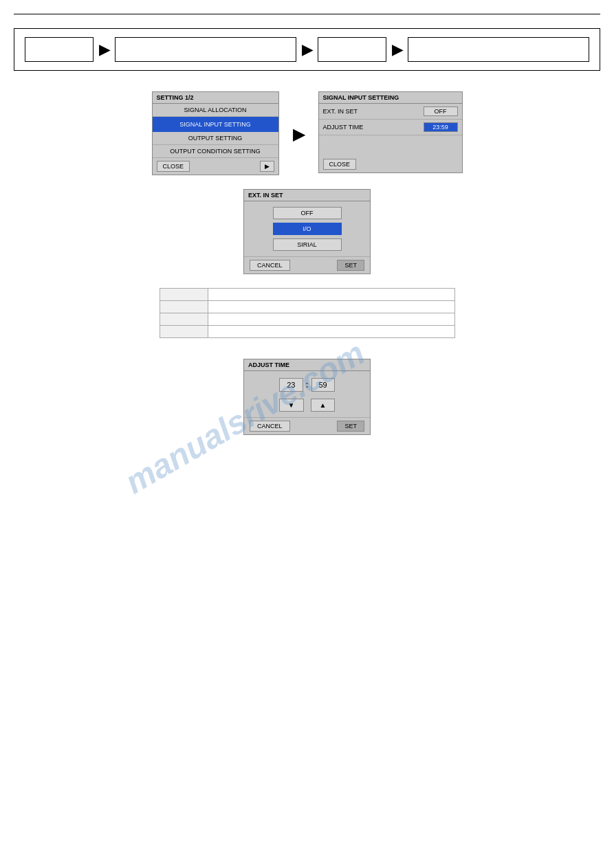  Describe the element at coordinates (340, 164) in the screenshot. I see `signal-close-button: CLOSE` at that location.